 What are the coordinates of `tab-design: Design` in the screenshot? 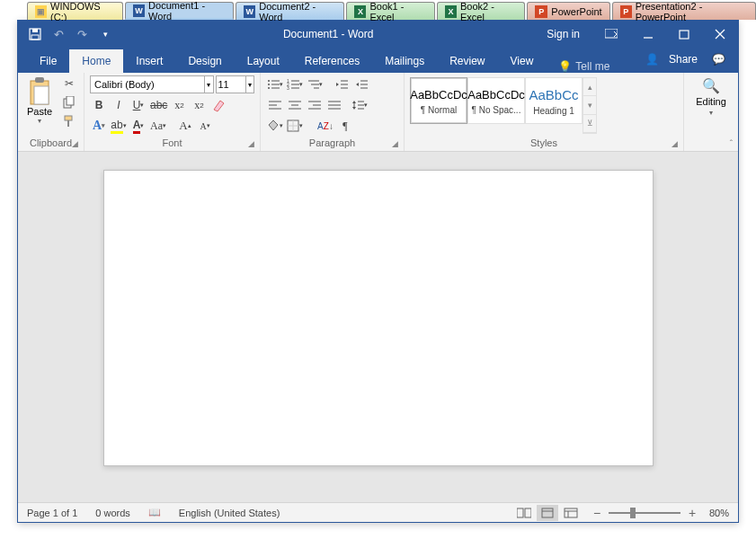 It's located at (205, 61).